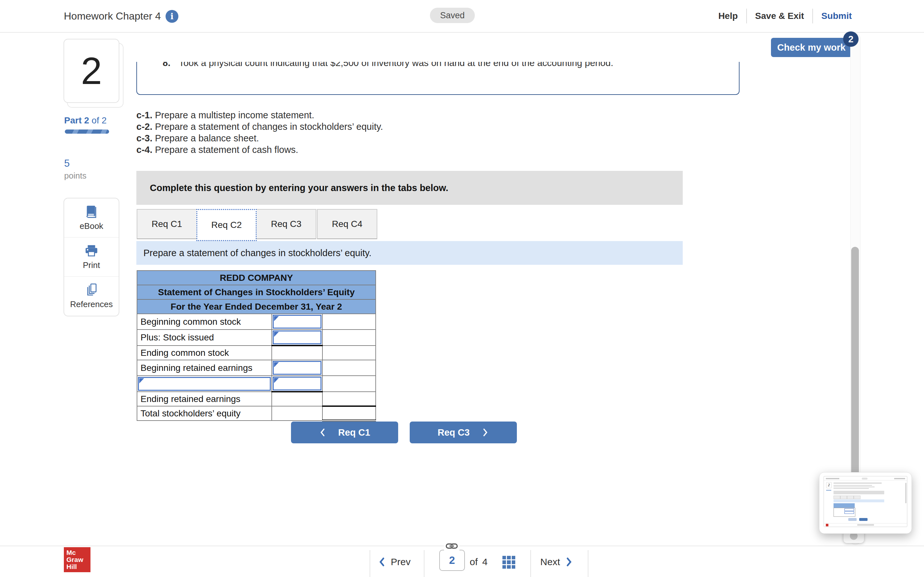 This screenshot has height=577, width=924. I want to click on book-icon, so click(92, 212).